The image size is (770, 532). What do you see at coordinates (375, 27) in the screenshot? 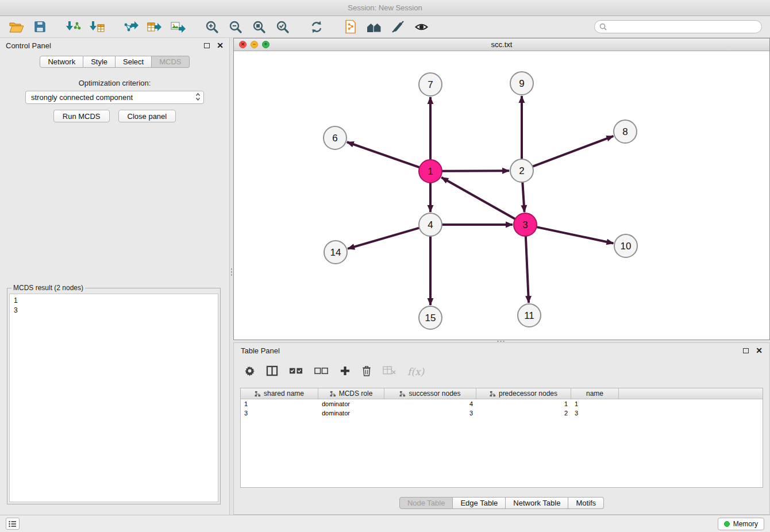
I see `houses-icon` at bounding box center [375, 27].